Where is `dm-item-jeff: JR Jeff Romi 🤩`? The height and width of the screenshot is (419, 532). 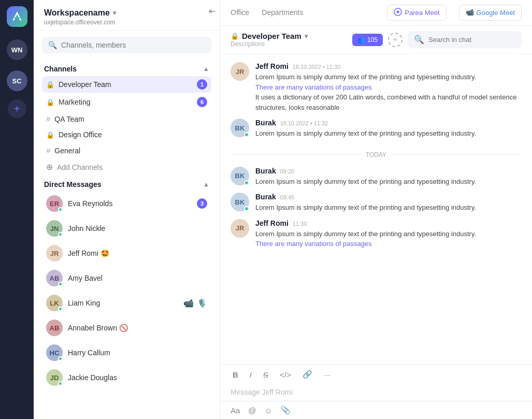 dm-item-jeff: JR Jeff Romi 🤩 is located at coordinates (126, 253).